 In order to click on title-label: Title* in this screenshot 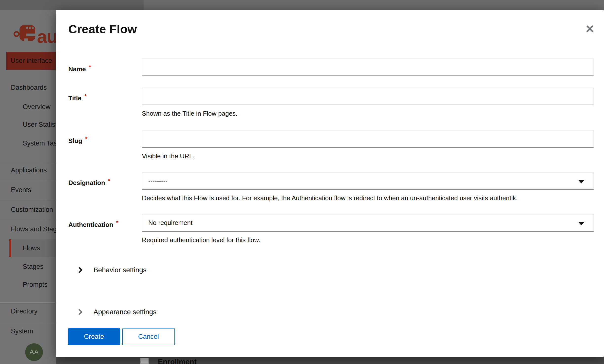, I will do `click(104, 97)`.